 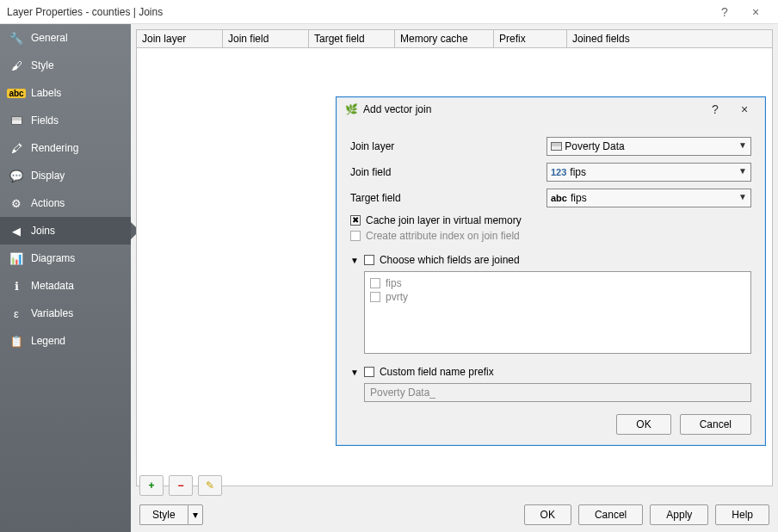 I want to click on help-button: ?, so click(x=725, y=12).